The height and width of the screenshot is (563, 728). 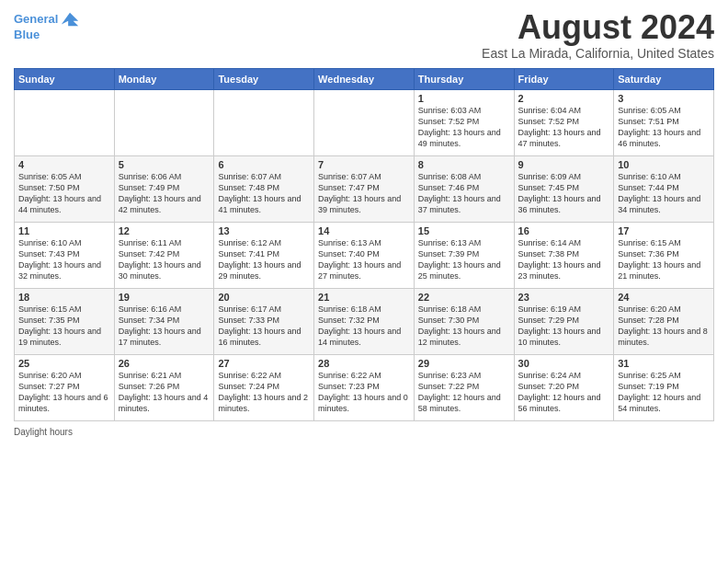 What do you see at coordinates (165, 326) in the screenshot?
I see `day-info: Sunrise: 6:16 AM Sunset: 7:34 PM Dayligh…` at bounding box center [165, 326].